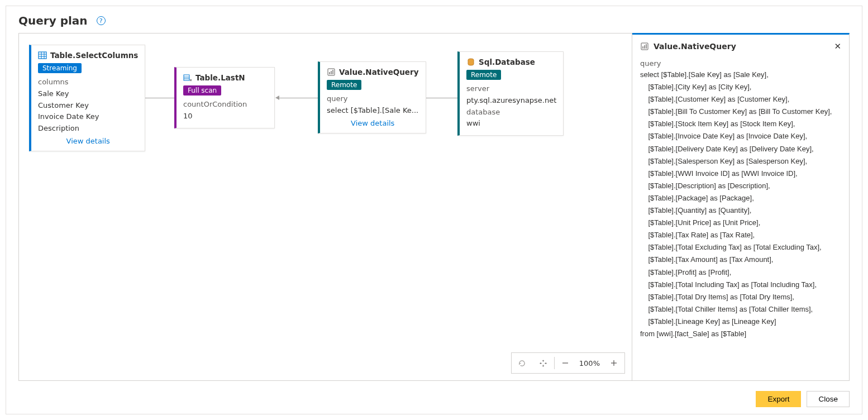  Describe the element at coordinates (88, 94) in the screenshot. I see `column-value: Sale Key` at that location.